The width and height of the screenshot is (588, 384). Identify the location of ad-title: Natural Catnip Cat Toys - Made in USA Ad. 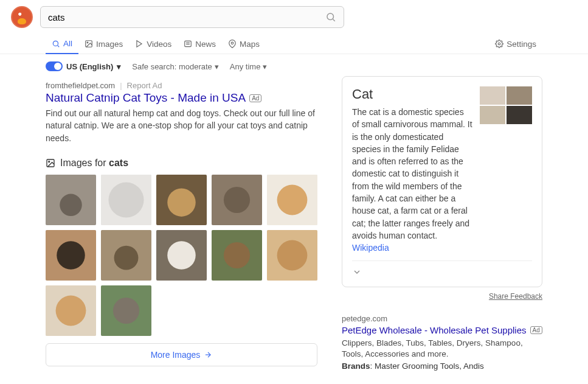
(181, 98).